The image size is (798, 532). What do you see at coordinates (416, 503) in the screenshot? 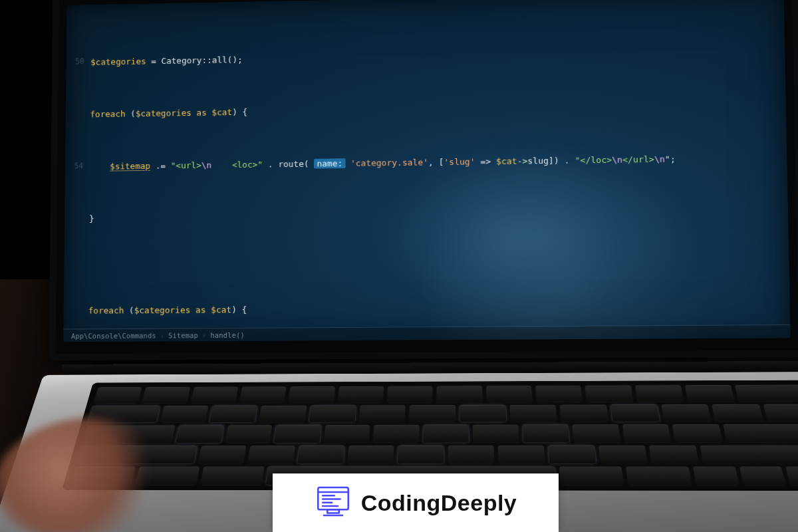
I see `watermark-badge: CodingDeeply` at bounding box center [416, 503].